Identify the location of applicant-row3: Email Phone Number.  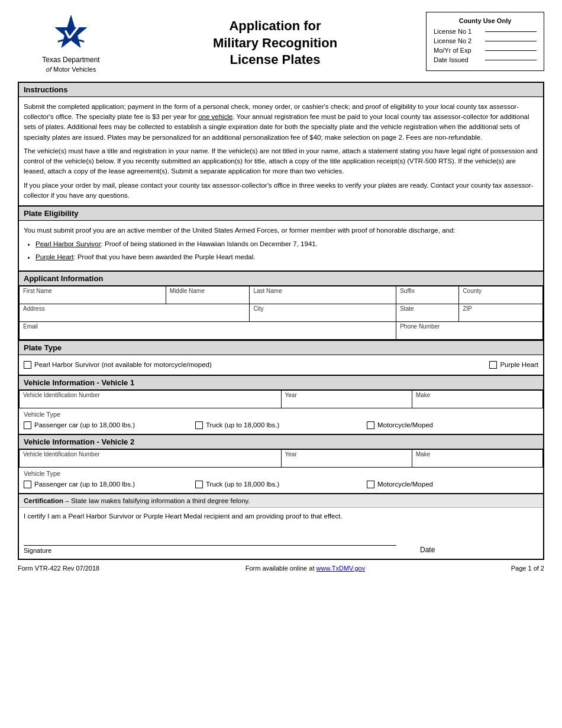
(282, 330).